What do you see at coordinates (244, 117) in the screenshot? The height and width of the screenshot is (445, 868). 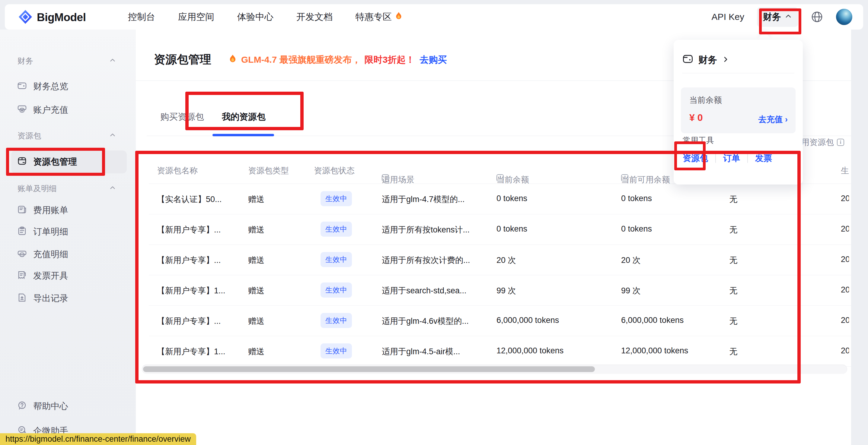 I see `tab-my-resource-pack: 我的资源包` at bounding box center [244, 117].